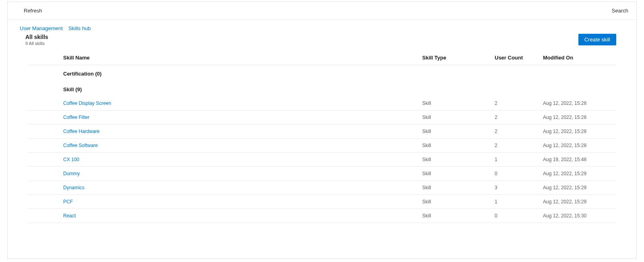 This screenshot has width=644, height=262. Describe the element at coordinates (322, 117) in the screenshot. I see `table-row: Coffee FilterSkill2Aug 12, 2022, 15:28` at that location.